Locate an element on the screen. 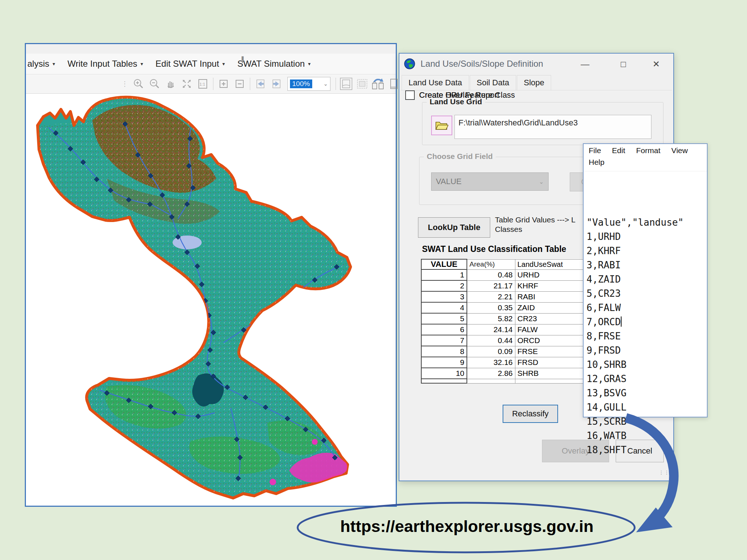 The height and width of the screenshot is (560, 747). table-row: 5 5.82 CR23 is located at coordinates (504, 319).